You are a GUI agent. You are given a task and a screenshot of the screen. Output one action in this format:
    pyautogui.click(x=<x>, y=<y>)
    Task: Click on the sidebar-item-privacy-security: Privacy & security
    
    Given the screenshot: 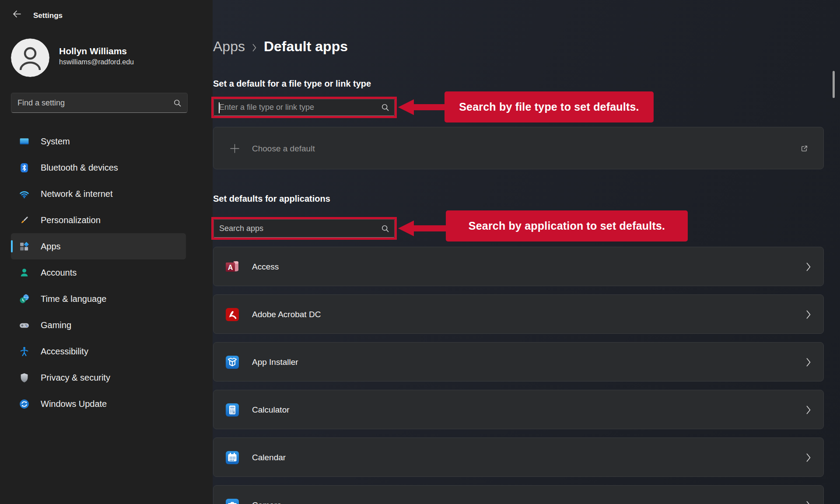 What is the action you would take?
    pyautogui.click(x=98, y=378)
    